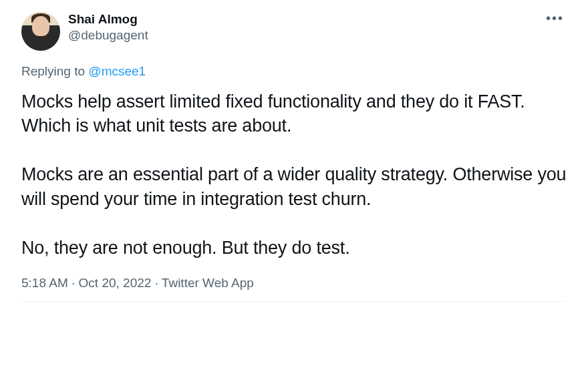 Image resolution: width=588 pixels, height=384 pixels. What do you see at coordinates (208, 283) in the screenshot?
I see `tweet-source: Twitter Web App` at bounding box center [208, 283].